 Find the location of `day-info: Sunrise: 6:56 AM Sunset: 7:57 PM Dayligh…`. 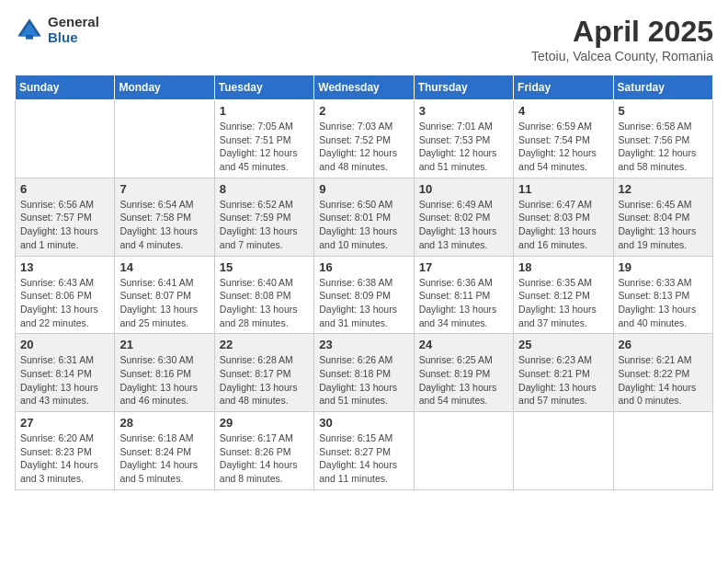

day-info: Sunrise: 6:56 AM Sunset: 7:57 PM Dayligh… is located at coordinates (64, 224).